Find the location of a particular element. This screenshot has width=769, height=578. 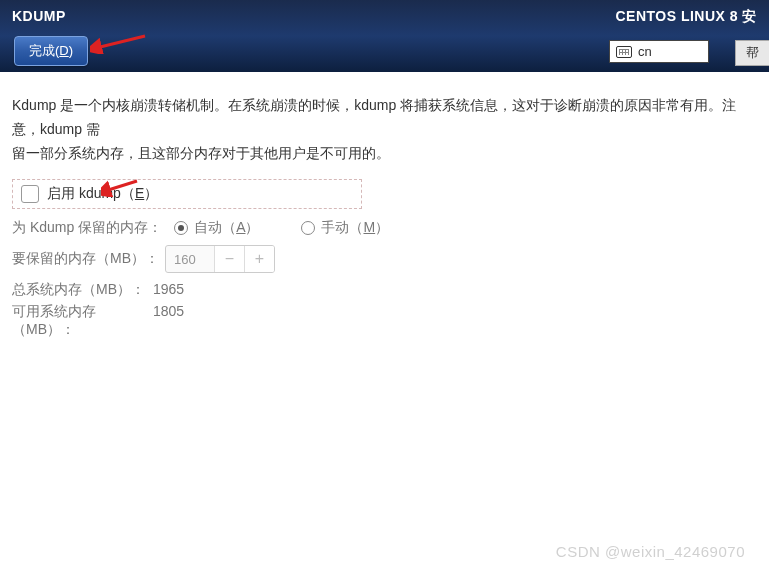

enable-kdump-checkbox is located at coordinates (30, 194).